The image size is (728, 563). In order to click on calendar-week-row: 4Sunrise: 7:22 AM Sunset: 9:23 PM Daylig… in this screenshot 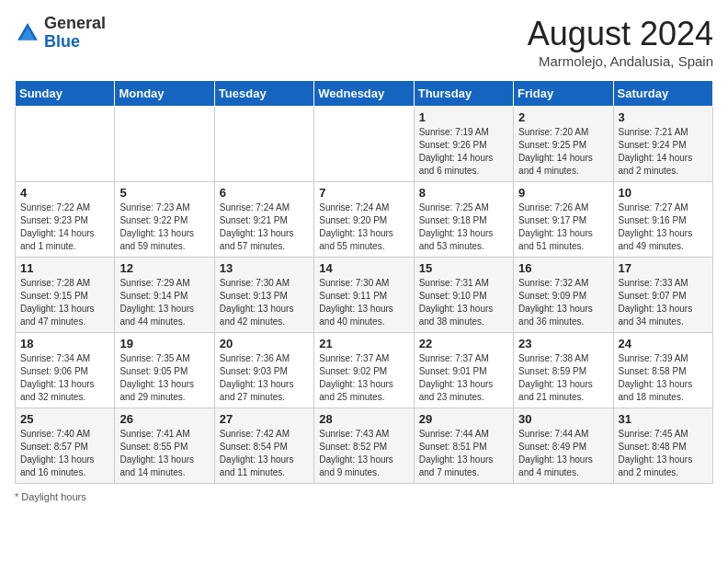, I will do `click(364, 220)`.